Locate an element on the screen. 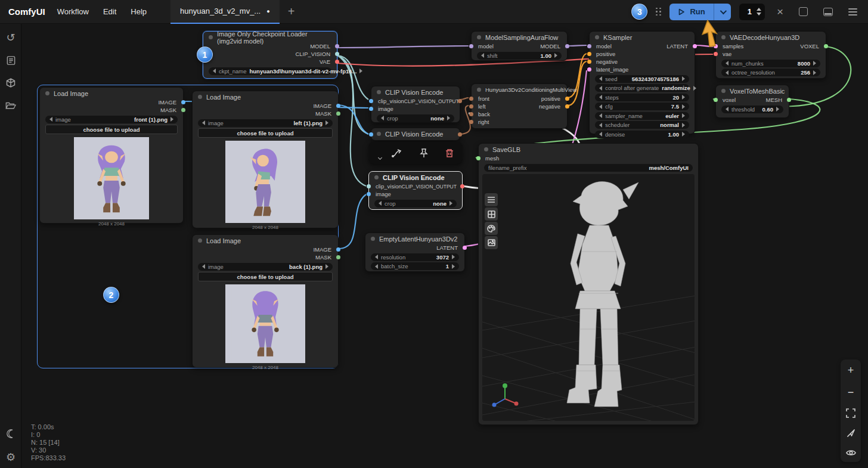  stop-button is located at coordinates (804, 12).